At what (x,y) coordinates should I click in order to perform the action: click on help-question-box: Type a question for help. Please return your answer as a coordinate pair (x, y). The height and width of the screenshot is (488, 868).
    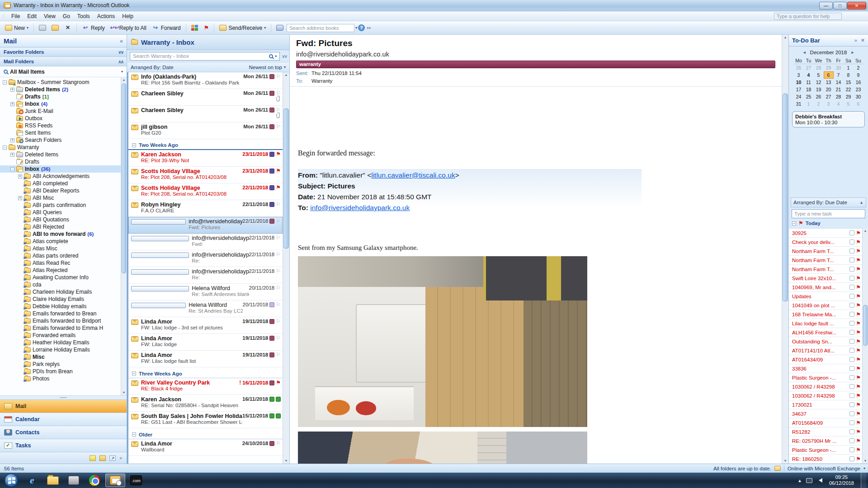
    Looking at the image, I should click on (808, 16).